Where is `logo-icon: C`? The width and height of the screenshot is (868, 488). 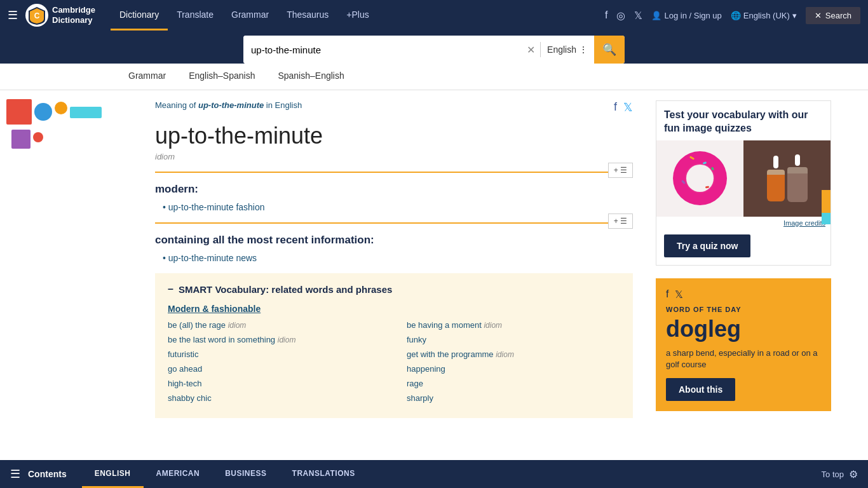
logo-icon: C is located at coordinates (37, 15).